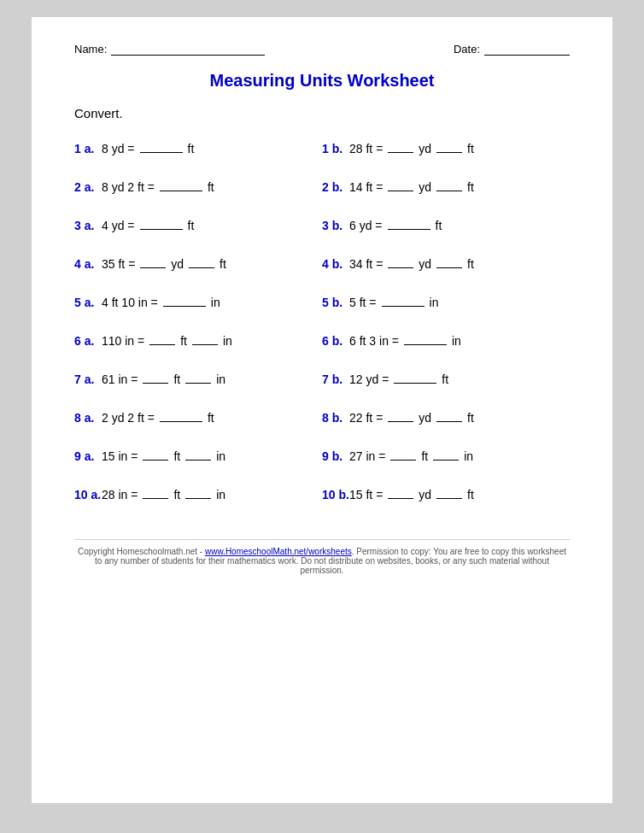 The image size is (644, 833). Describe the element at coordinates (527, 50) in the screenshot. I see `date-underline` at that location.